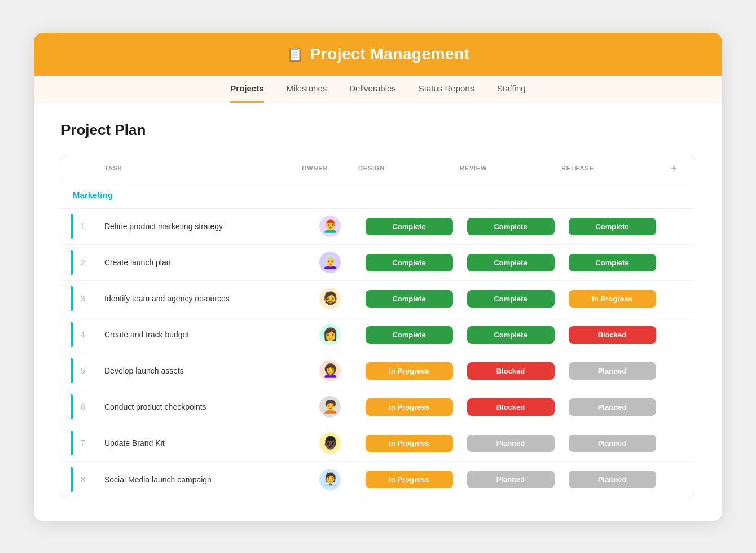 The width and height of the screenshot is (756, 553). What do you see at coordinates (87, 299) in the screenshot?
I see `row-number: 3` at bounding box center [87, 299].